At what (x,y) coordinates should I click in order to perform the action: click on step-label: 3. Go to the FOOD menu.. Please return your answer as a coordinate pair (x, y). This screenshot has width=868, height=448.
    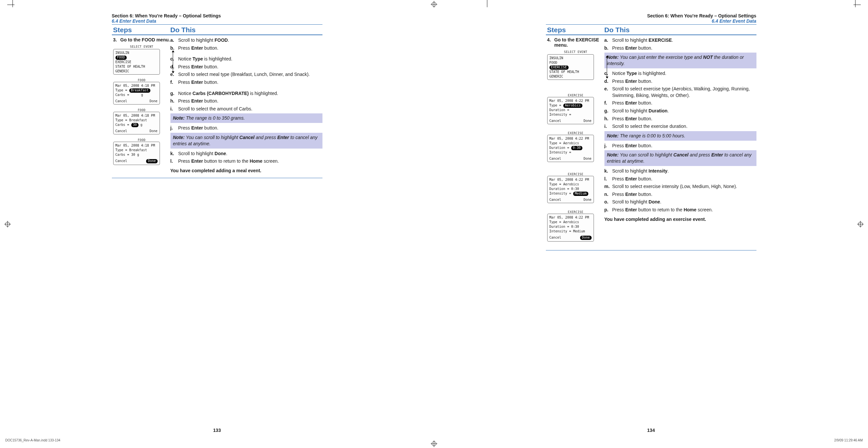
    Looking at the image, I should click on (142, 40).